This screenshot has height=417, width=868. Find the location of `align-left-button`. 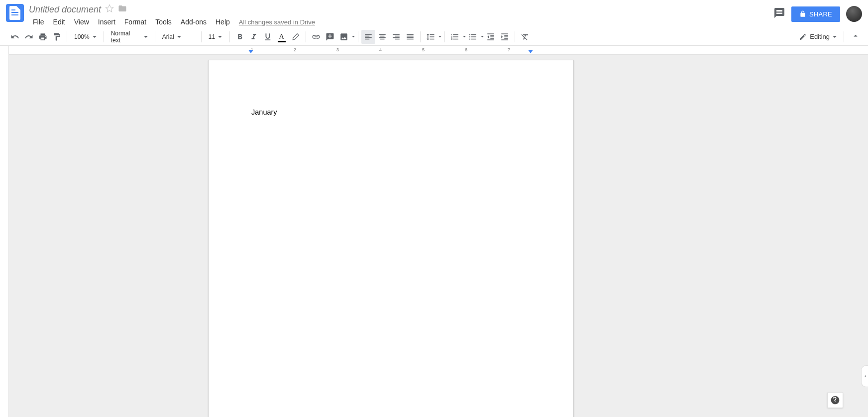

align-left-button is located at coordinates (368, 37).